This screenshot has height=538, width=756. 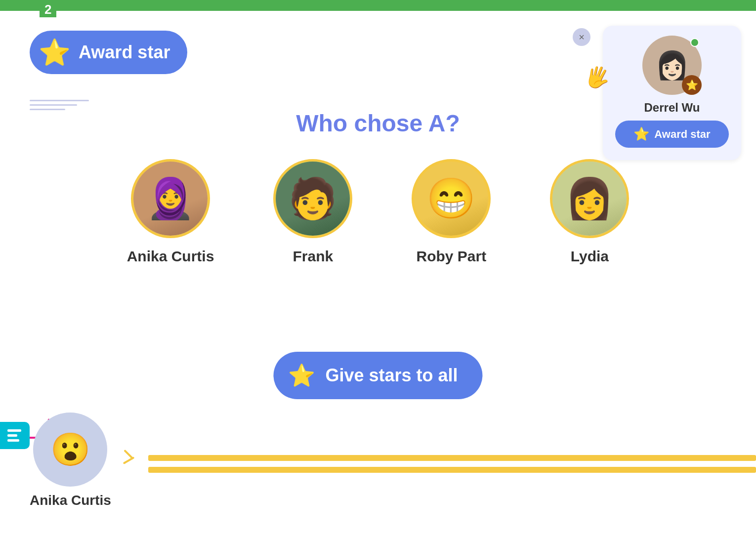 I want to click on give-stars-star-icon: ⭐, so click(x=301, y=375).